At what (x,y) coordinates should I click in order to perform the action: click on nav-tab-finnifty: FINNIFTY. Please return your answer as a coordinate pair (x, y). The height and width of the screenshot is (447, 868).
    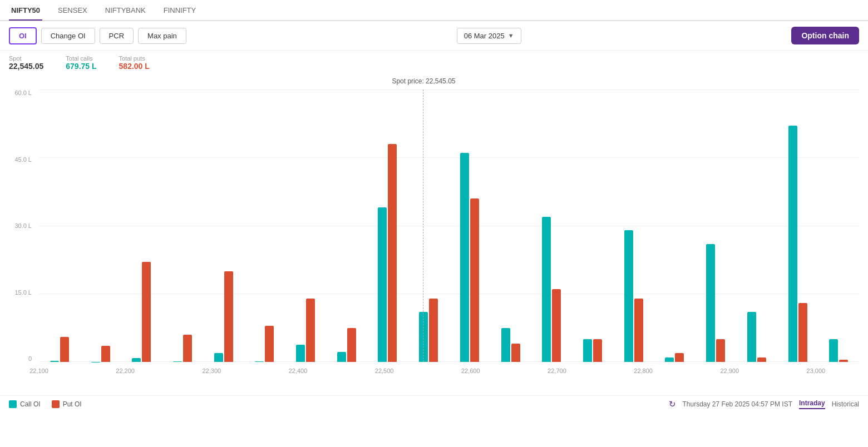
    Looking at the image, I should click on (180, 11).